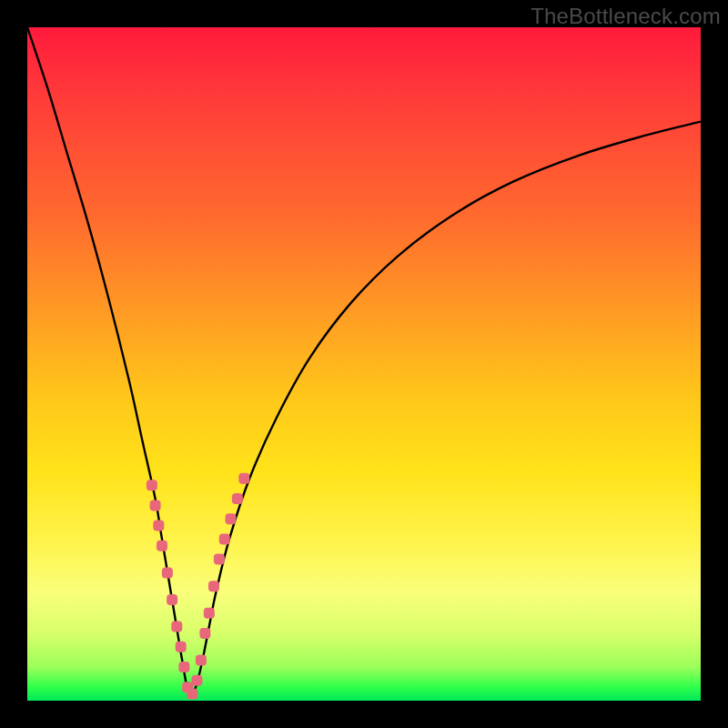 The width and height of the screenshot is (728, 728). I want to click on curve-markers, so click(198, 586).